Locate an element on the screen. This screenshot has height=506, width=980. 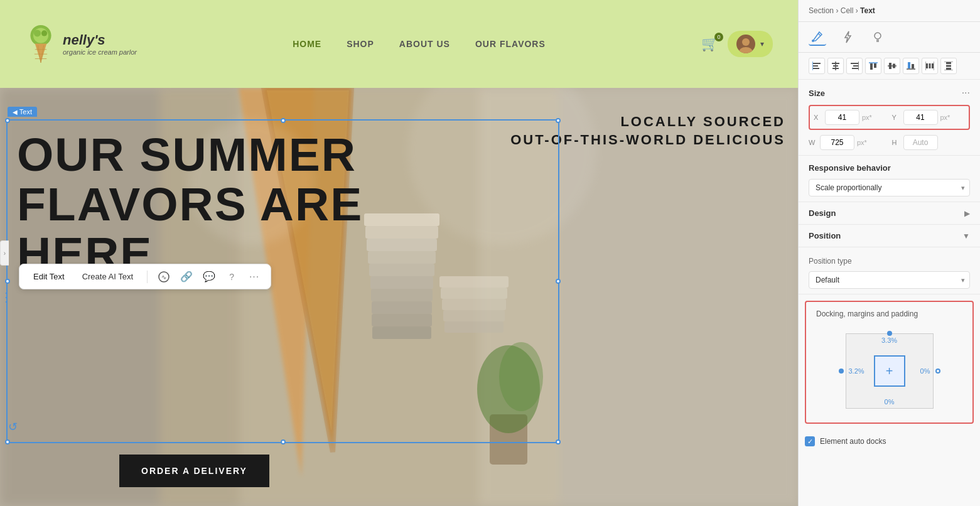
edit-text-button: Edit Text is located at coordinates (49, 276).